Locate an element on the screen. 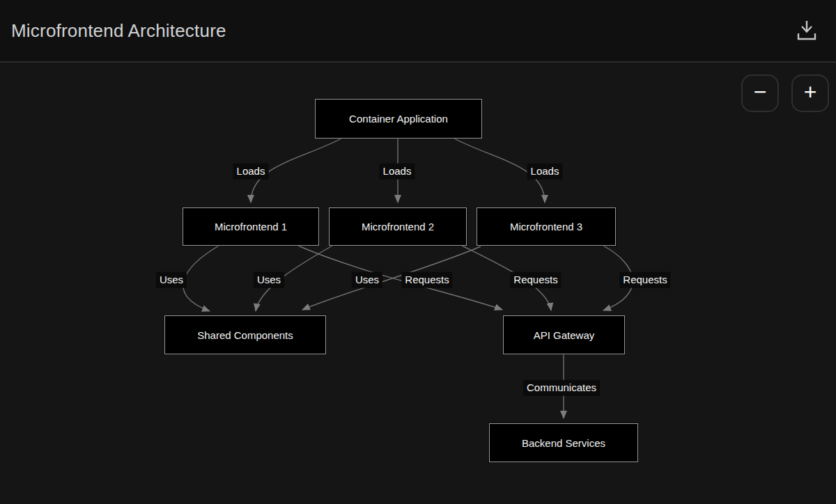 The height and width of the screenshot is (504, 836). node-microfrontend-2: Microfrontend 2 is located at coordinates (398, 227).